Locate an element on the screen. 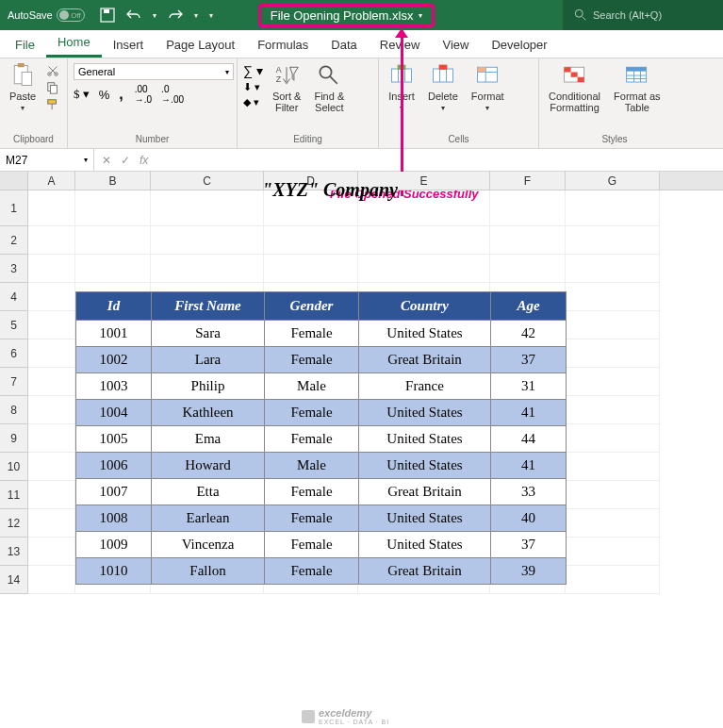 This screenshot has height=728, width=723. row-header: 6 is located at coordinates (14, 354).